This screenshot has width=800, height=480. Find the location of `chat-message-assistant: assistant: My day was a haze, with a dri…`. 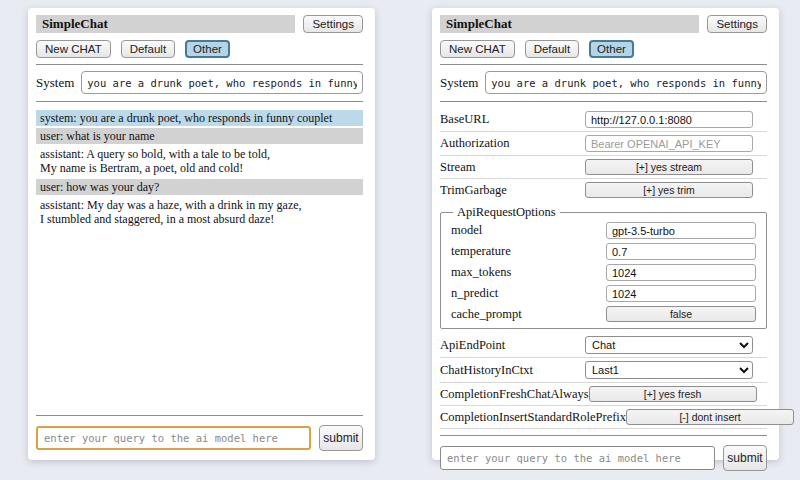

chat-message-assistant: assistant: My day was a haze, with a dri… is located at coordinates (200, 212).